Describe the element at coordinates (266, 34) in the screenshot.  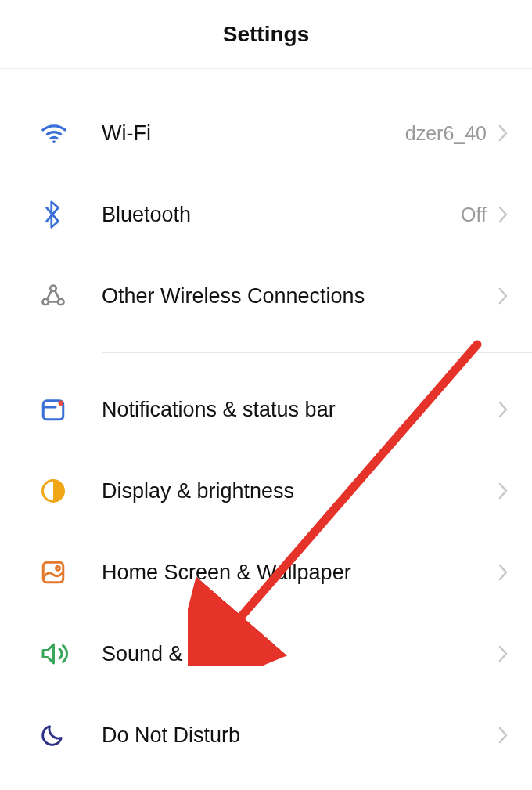
I see `page-title: Settings` at that location.